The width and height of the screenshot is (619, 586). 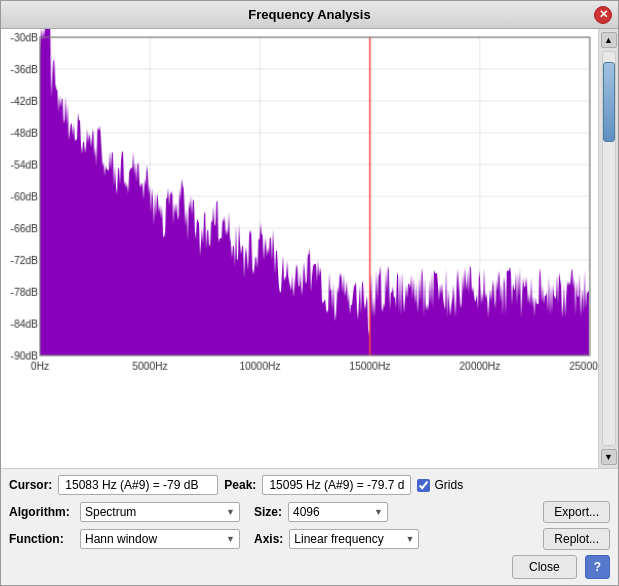 What do you see at coordinates (609, 102) in the screenshot?
I see `scroll-thumb` at bounding box center [609, 102].